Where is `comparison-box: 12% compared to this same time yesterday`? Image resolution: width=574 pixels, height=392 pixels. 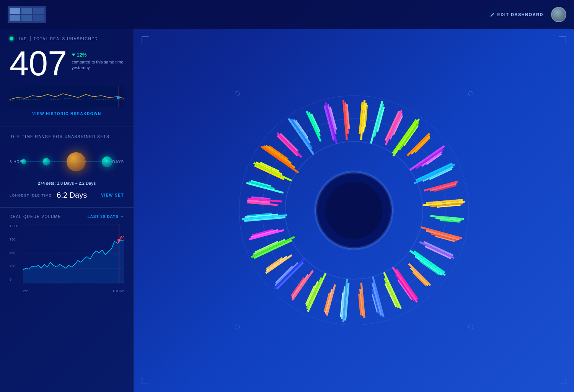
comparison-box: 12% compared to this same time yesterday is located at coordinates (98, 62).